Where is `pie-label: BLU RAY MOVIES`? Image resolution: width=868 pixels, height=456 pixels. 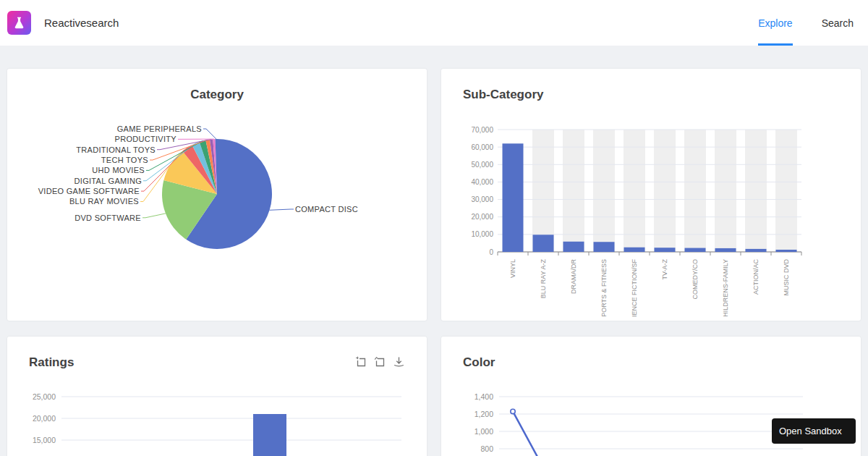
pie-label: BLU RAY MOVIES is located at coordinates (104, 201).